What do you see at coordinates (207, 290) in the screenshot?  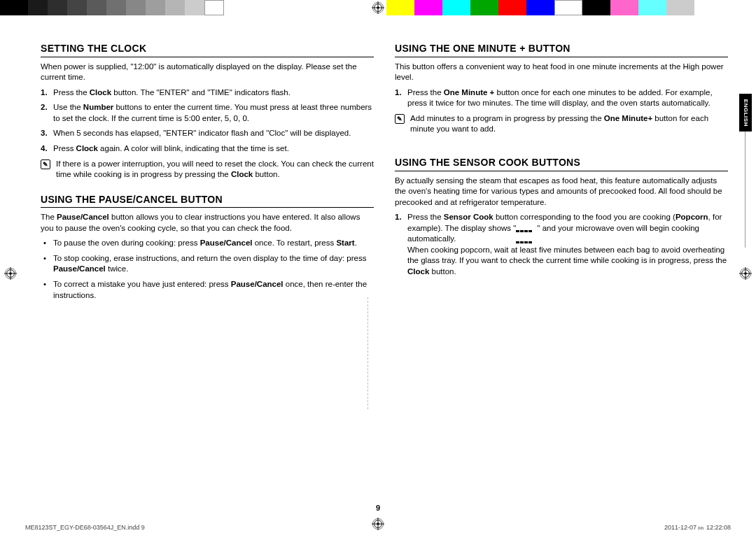 I see `pause-bullet-3: To correct a mistake you have just enter…` at bounding box center [207, 290].